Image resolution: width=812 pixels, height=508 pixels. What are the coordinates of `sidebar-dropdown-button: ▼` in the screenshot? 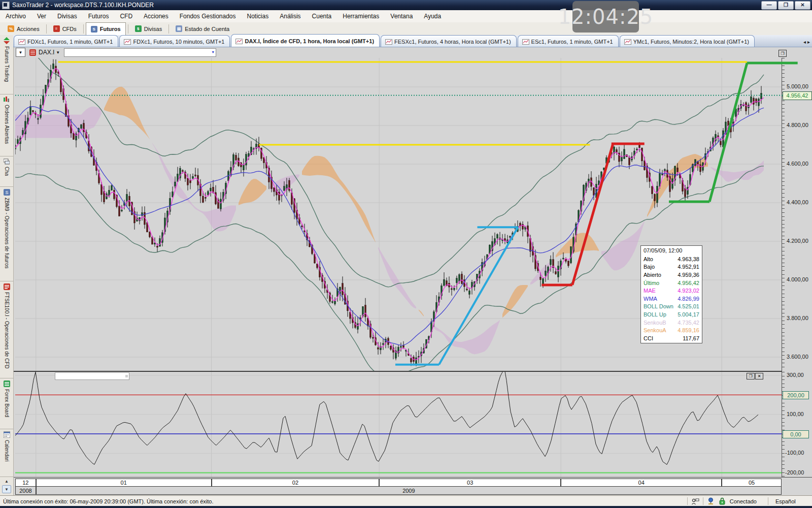 It's located at (7, 489).